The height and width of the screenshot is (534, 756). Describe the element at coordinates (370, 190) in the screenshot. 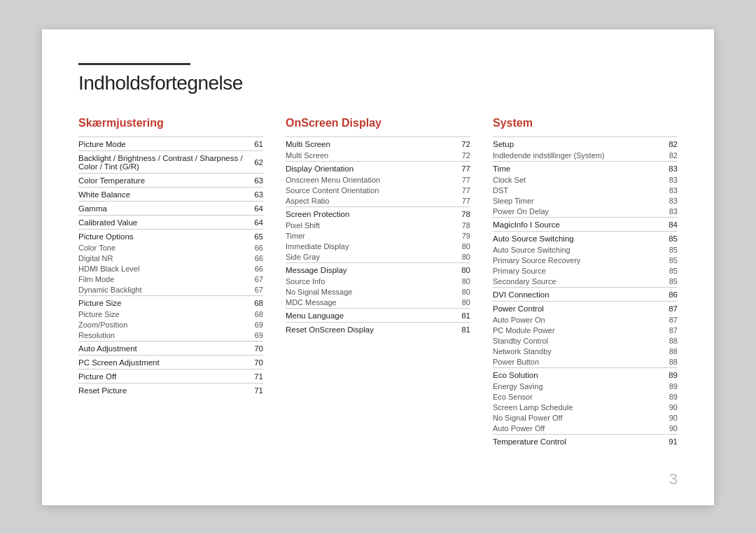

I see `row-label: Source Content Orientation` at that location.